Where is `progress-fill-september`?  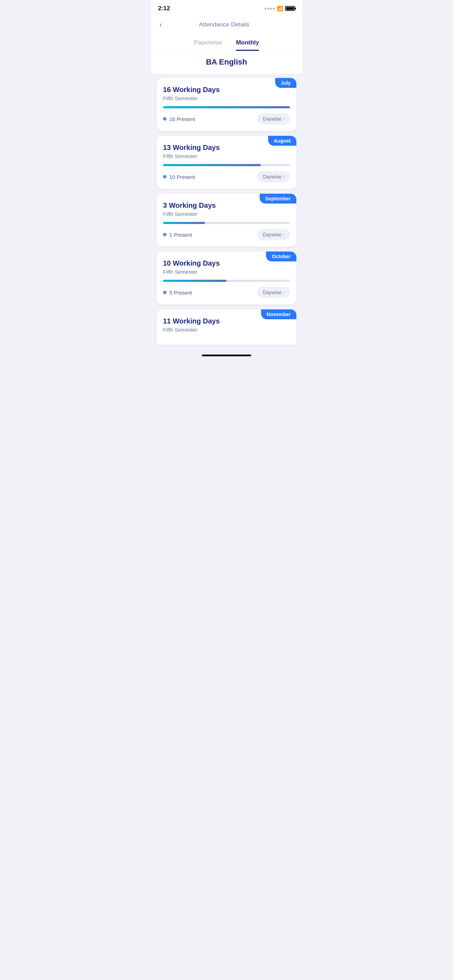 progress-fill-september is located at coordinates (184, 223).